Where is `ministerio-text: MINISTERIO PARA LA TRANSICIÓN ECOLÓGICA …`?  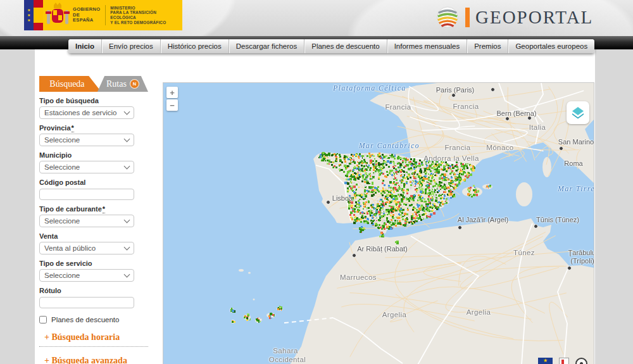 ministerio-text: MINISTERIO PARA LA TRANSICIÓN ECOLÓGICA … is located at coordinates (144, 15).